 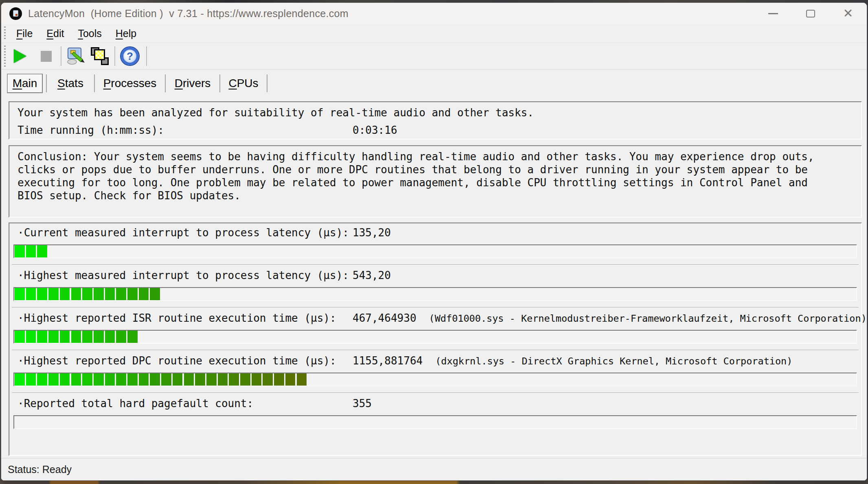 What do you see at coordinates (55, 33) in the screenshot?
I see `menu-edit: Edit` at bounding box center [55, 33].